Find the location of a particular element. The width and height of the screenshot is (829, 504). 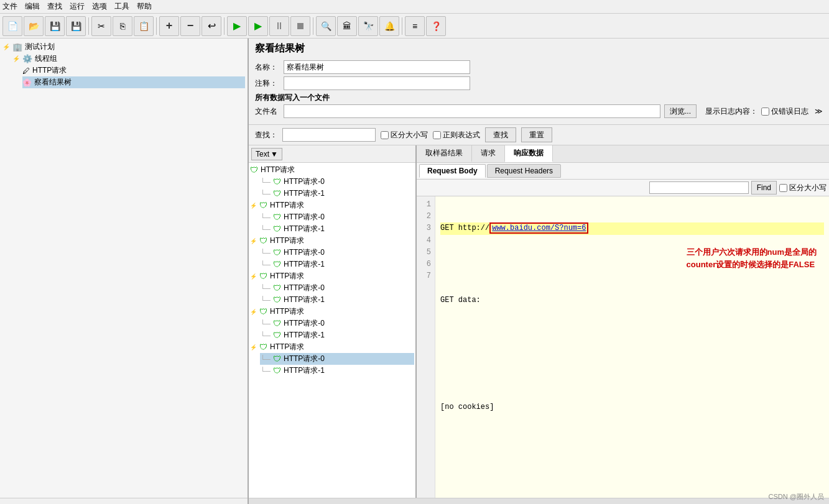

pause-button: ⏸ is located at coordinates (279, 26).